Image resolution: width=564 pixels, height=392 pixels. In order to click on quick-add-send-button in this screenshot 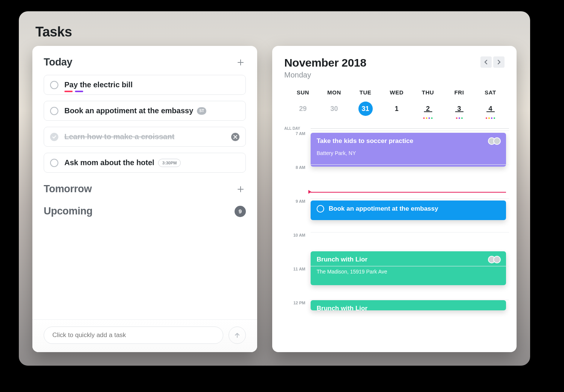, I will do `click(237, 335)`.